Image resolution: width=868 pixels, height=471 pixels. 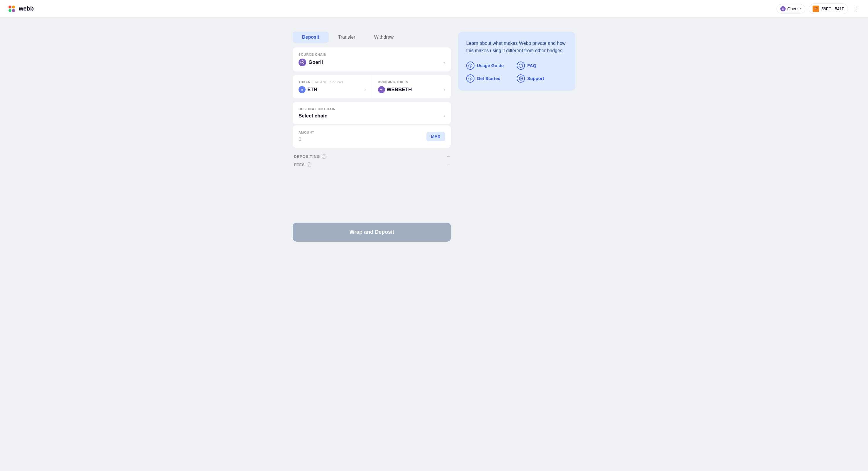 I want to click on tab-deposit: Deposit, so click(x=311, y=37).